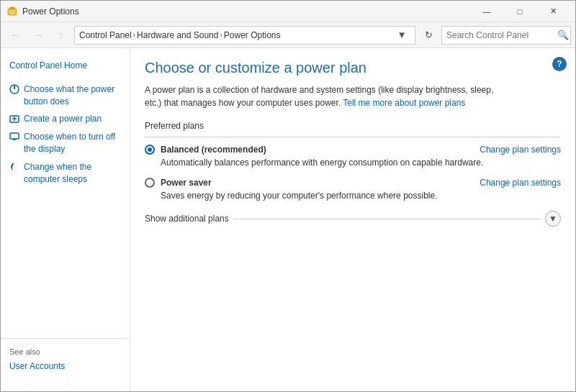  I want to click on up-button: ↑, so click(61, 35).